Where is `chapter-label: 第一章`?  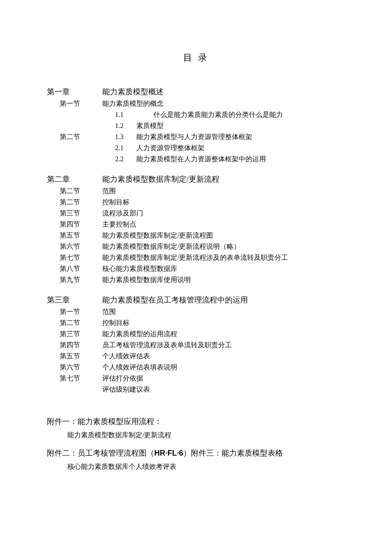
chapter-label: 第一章 is located at coordinates (75, 92).